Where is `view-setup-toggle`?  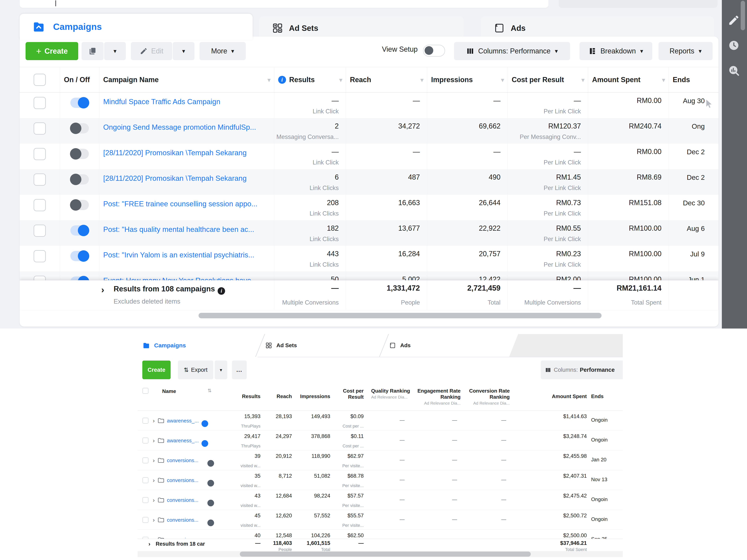 view-setup-toggle is located at coordinates (434, 51).